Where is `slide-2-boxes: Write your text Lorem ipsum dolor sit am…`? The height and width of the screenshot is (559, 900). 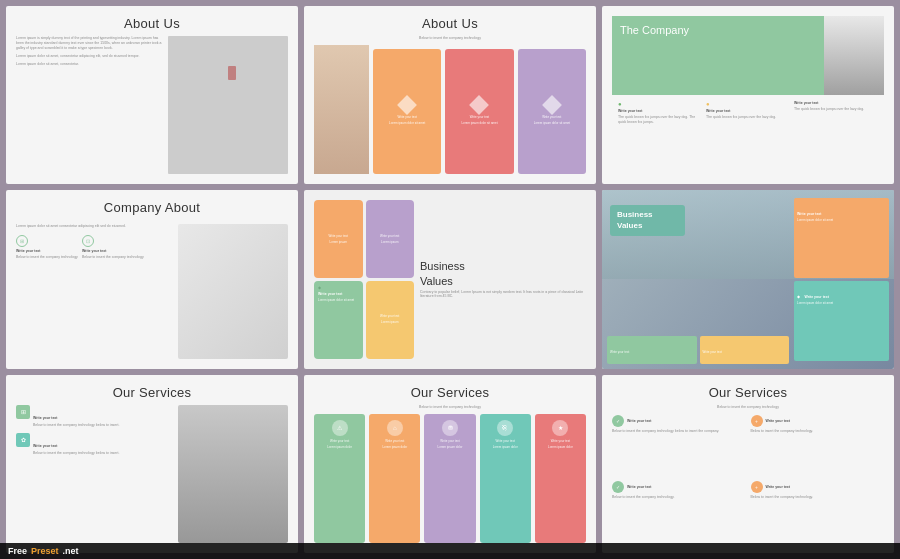 slide-2-boxes: Write your text Lorem ipsum dolor sit am… is located at coordinates (480, 112).